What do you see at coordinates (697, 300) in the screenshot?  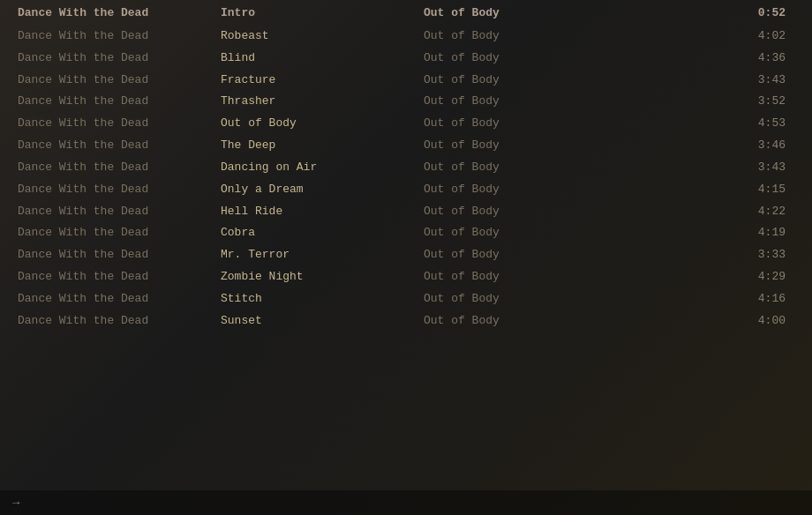 I see `track-duration: 4:16` at bounding box center [697, 300].